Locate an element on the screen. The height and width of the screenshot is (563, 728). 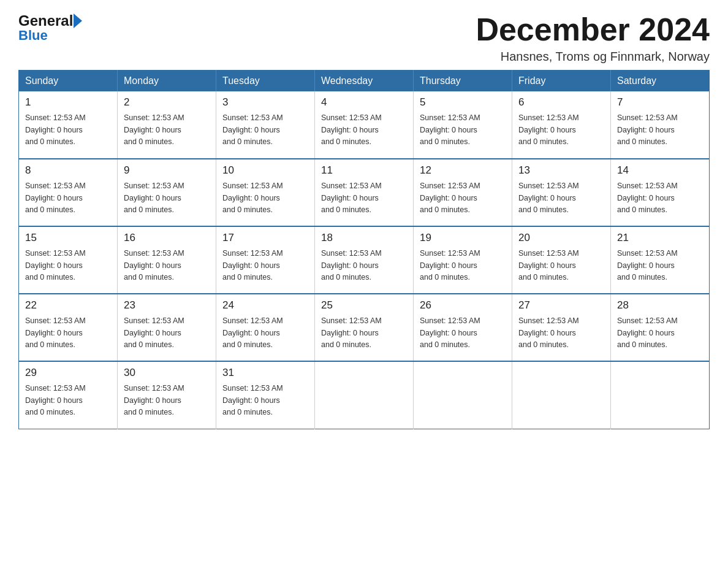
location-text: Hansnes, Troms og Finnmark, Norway is located at coordinates (593, 56).